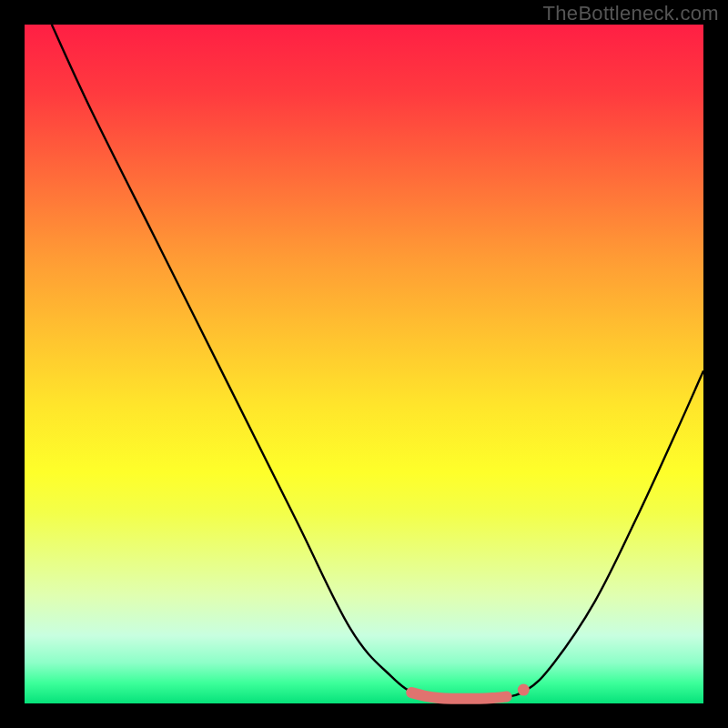 The height and width of the screenshot is (728, 728). What do you see at coordinates (632, 14) in the screenshot?
I see `watermark-text: TheBottleneck.com` at bounding box center [632, 14].